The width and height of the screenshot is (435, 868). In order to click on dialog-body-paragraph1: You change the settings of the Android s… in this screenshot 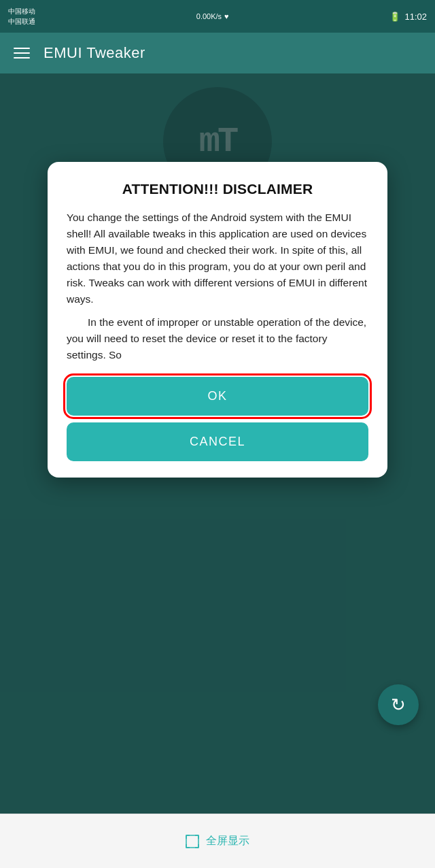, I will do `click(218, 258)`.